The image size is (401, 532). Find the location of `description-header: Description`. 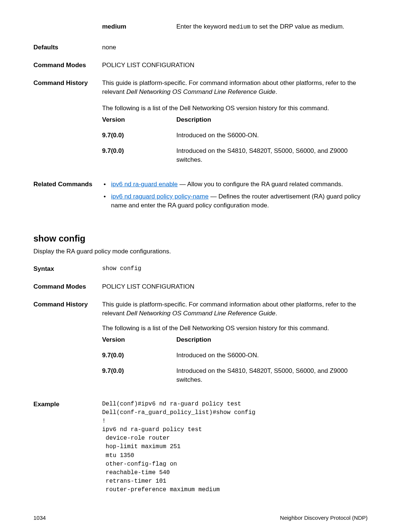

description-header: Description is located at coordinates (272, 120).